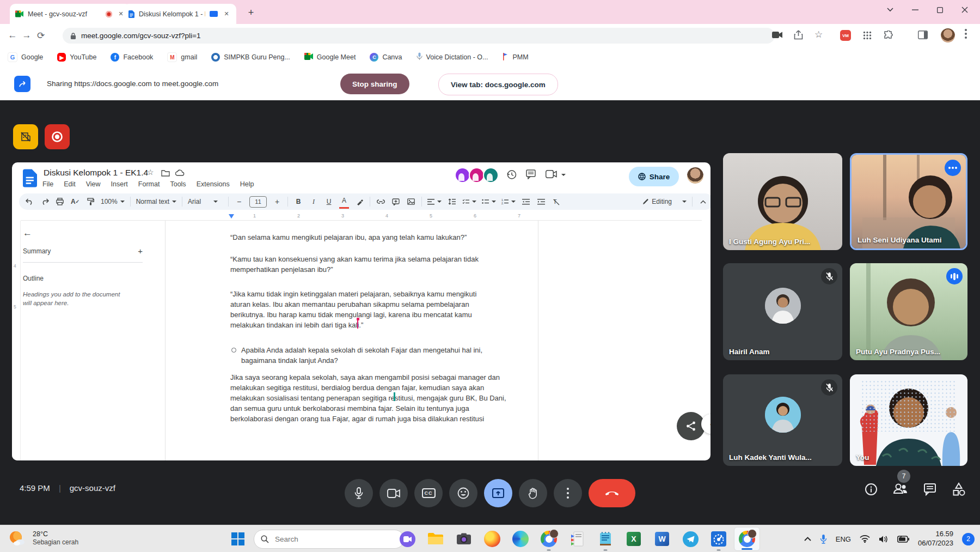  I want to click on app-installer, so click(577, 538).